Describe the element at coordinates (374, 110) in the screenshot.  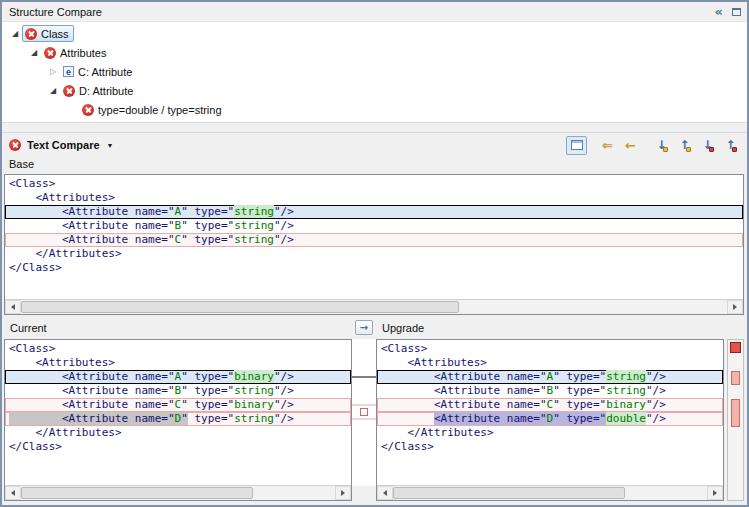
I see `tree-item-type-double-type-string: type=double / type=string` at that location.